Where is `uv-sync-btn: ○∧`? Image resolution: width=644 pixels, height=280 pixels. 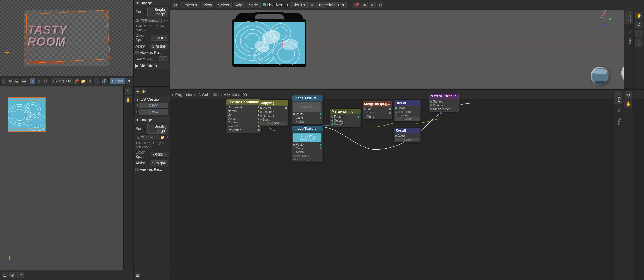
uv-sync-btn: ○∧ is located at coordinates (20, 275).